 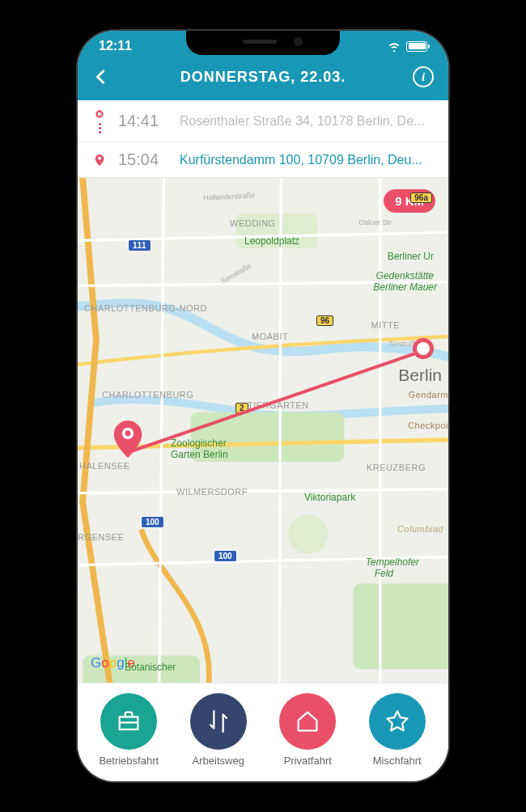 What do you see at coordinates (423, 349) in the screenshot?
I see `map-start-marker` at bounding box center [423, 349].